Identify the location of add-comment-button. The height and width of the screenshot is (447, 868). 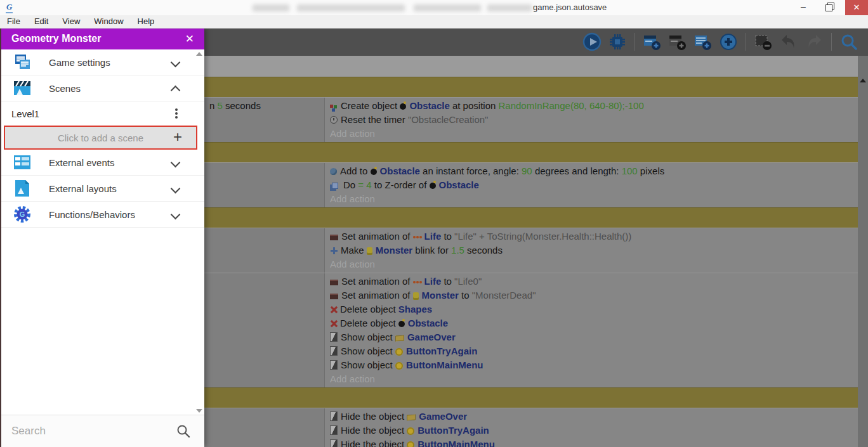
(703, 42).